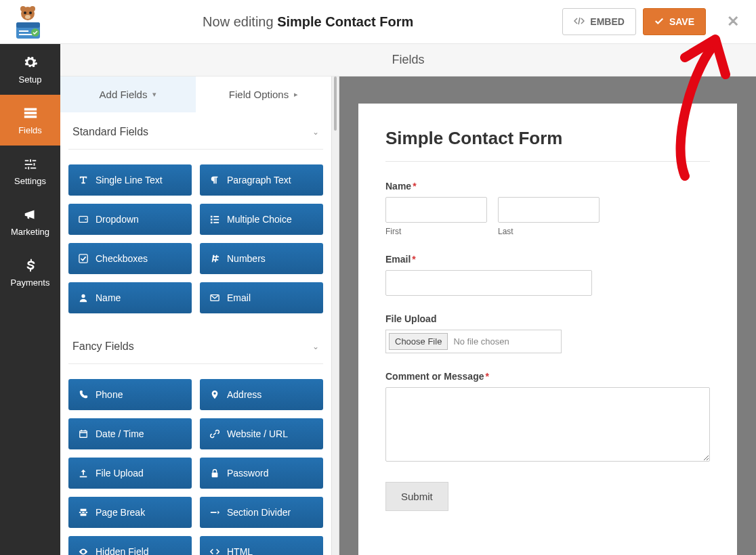 The height and width of the screenshot is (555, 756). I want to click on lock-icon, so click(215, 473).